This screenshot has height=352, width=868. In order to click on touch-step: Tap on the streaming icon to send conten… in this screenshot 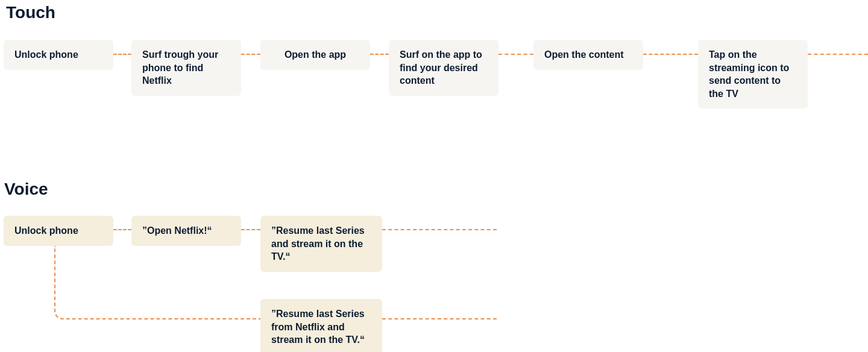, I will do `click(753, 74)`.